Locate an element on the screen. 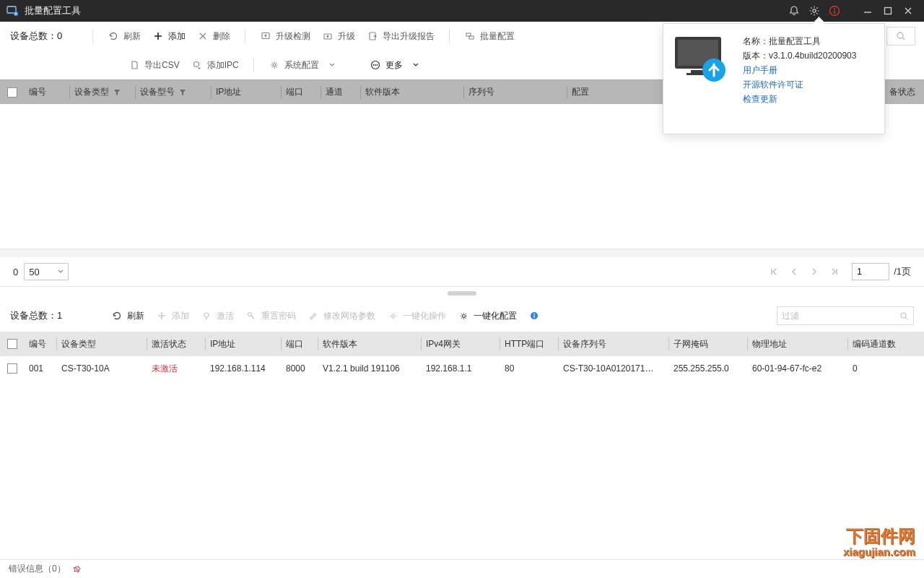  export-csv-button: 导出CSV is located at coordinates (154, 65).